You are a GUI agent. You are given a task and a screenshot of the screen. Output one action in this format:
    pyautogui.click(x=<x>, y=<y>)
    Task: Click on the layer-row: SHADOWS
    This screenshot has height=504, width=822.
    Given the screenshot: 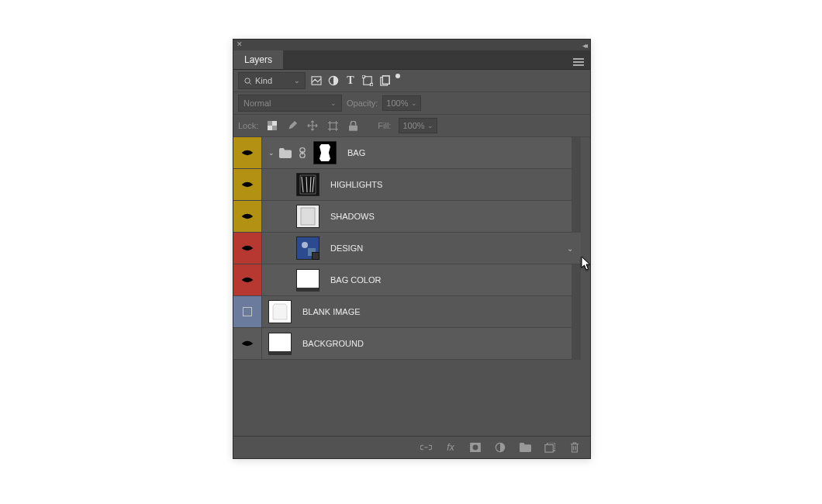 What is the action you would take?
    pyautogui.click(x=407, y=217)
    